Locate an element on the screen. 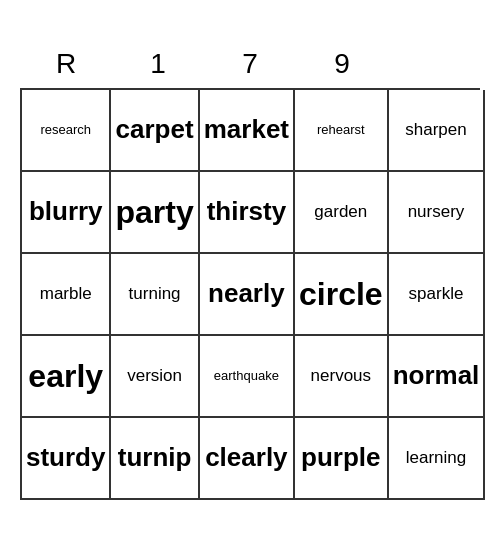 The height and width of the screenshot is (544, 500). cell-row4-col0: sturdy is located at coordinates (66, 459).